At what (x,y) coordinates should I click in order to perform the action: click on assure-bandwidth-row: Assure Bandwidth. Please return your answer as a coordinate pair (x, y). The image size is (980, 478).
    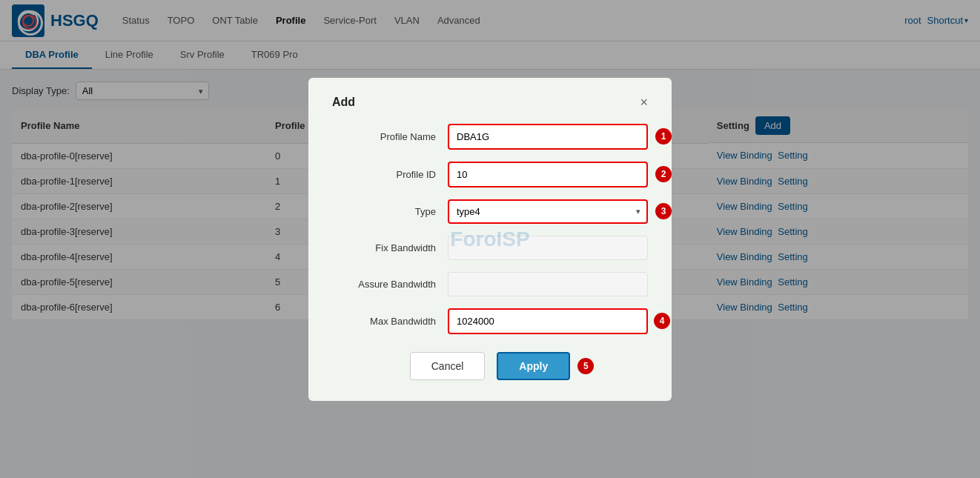
    Looking at the image, I should click on (490, 285).